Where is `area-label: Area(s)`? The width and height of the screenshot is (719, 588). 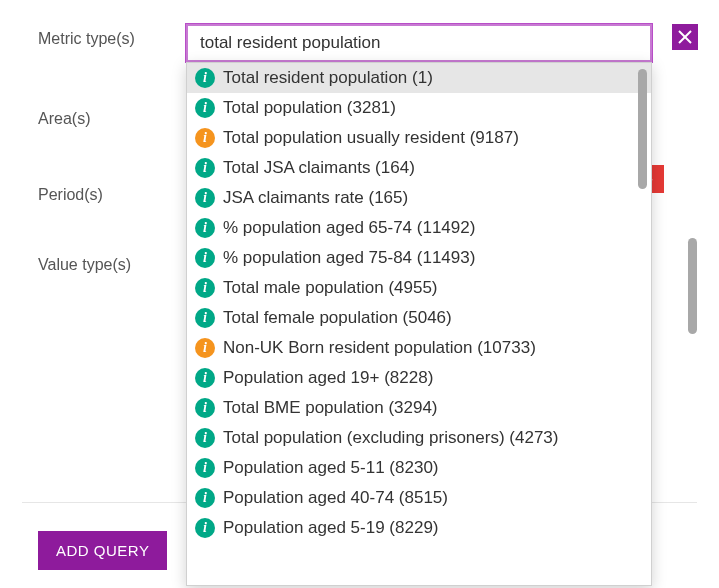 area-label: Area(s) is located at coordinates (112, 116).